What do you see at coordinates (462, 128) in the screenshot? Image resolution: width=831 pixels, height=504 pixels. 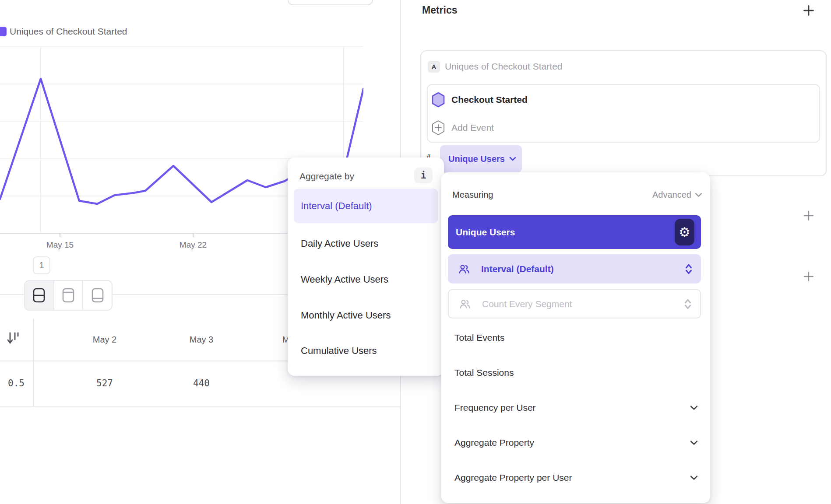 I see `add-event-row: Add Event` at bounding box center [462, 128].